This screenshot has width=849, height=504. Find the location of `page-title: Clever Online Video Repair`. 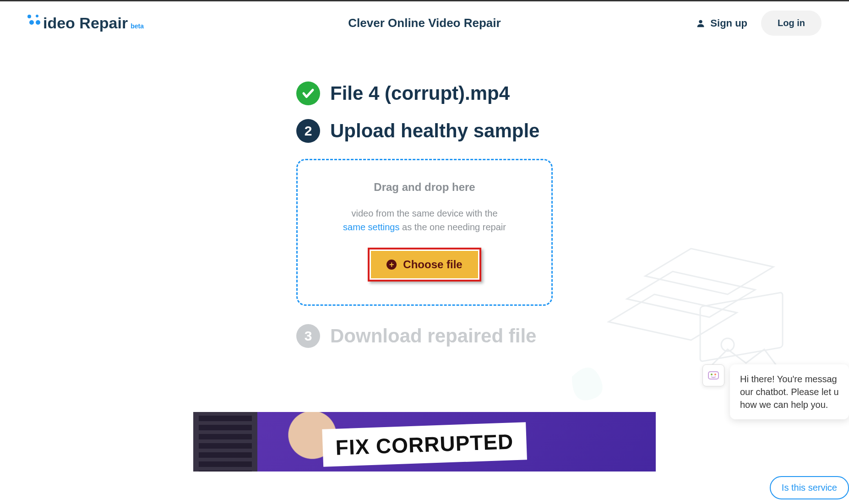

page-title: Clever Online Video Repair is located at coordinates (424, 23).